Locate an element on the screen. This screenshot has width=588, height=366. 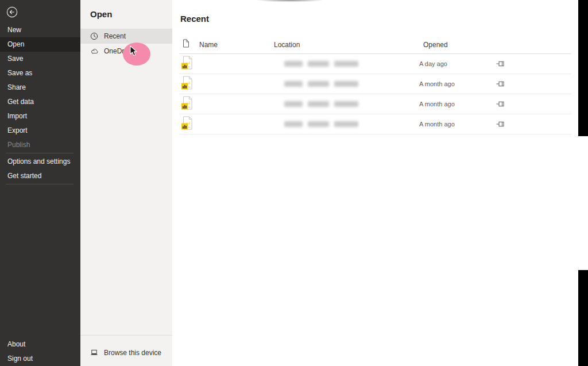
menu-item-about: About is located at coordinates (40, 345).